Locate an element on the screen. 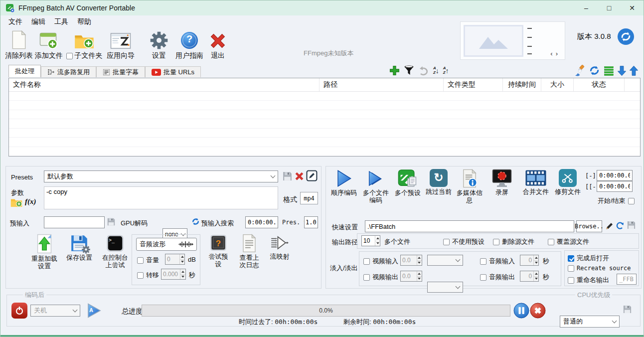  preinput-save-icon is located at coordinates (111, 222).